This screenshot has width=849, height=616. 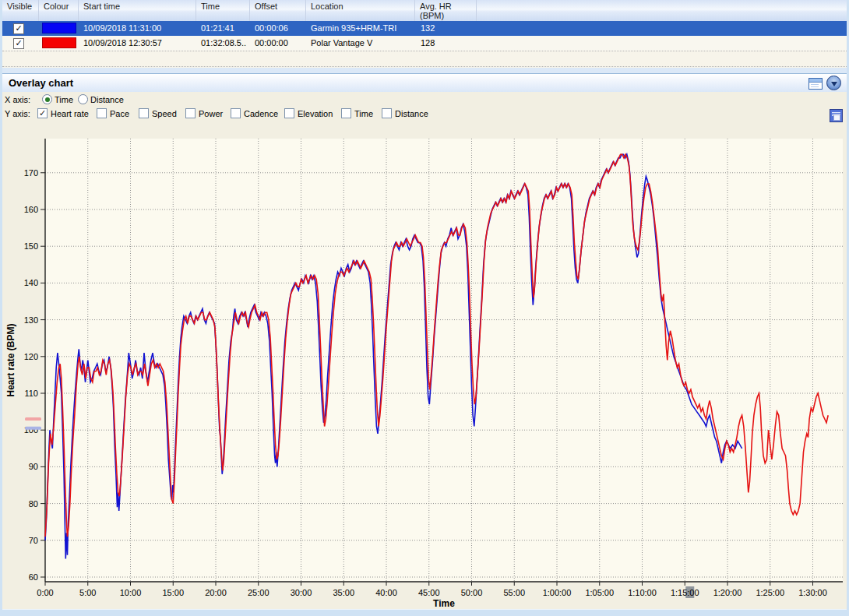 What do you see at coordinates (31, 246) in the screenshot?
I see `svg-text: 150` at bounding box center [31, 246].